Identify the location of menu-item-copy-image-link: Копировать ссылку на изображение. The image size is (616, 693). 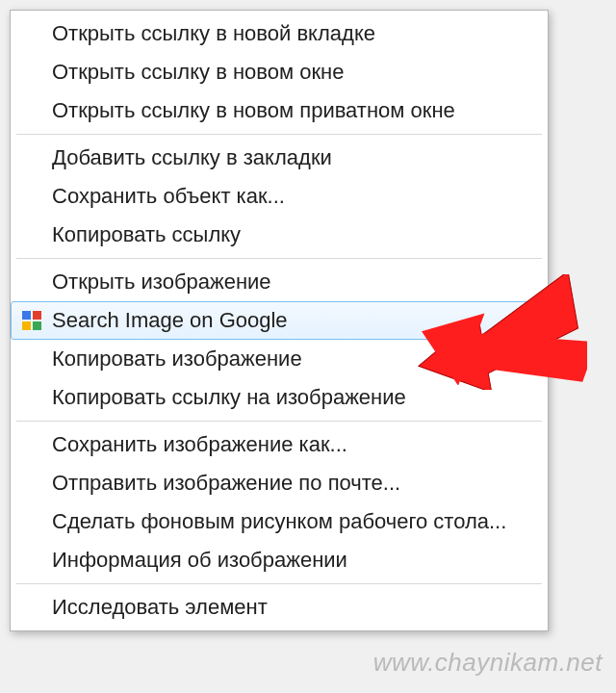
(279, 398).